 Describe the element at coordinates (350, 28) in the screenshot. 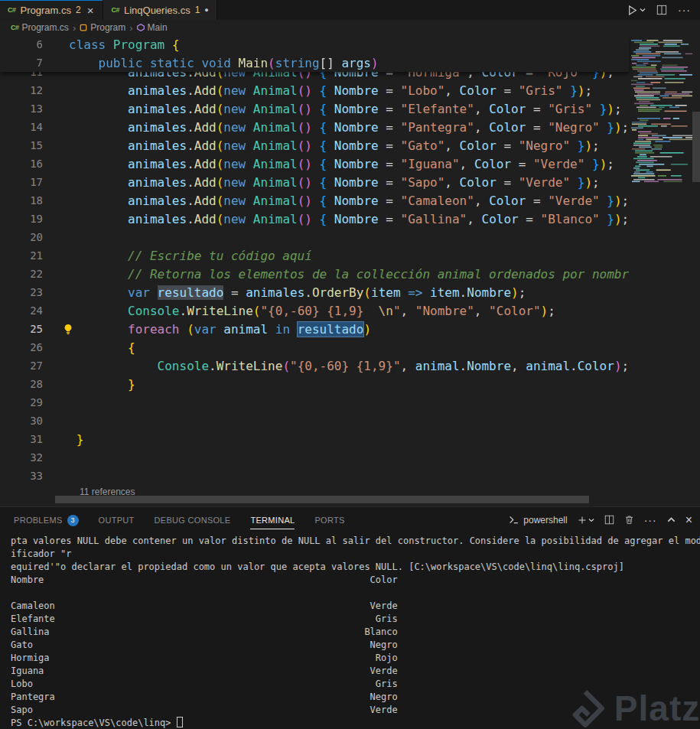

I see `breadcrumb: C# Program.cs › Program › Main` at that location.